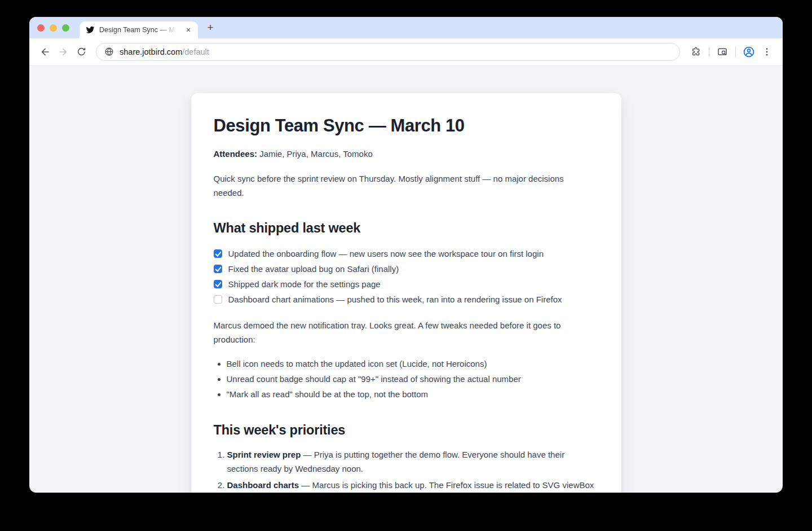  What do you see at coordinates (304, 284) in the screenshot?
I see `checklist-item-label: Shipped dark mode for the settings page` at bounding box center [304, 284].